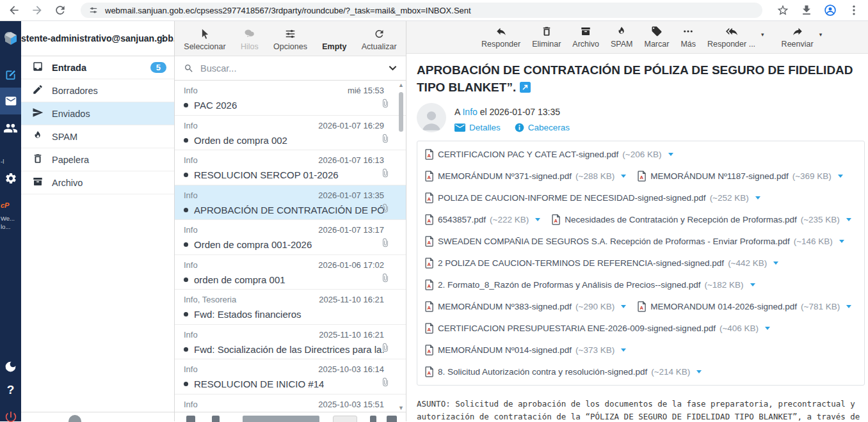  What do you see at coordinates (291, 133) in the screenshot?
I see `message-row: Info 2026-01-07 16:29 Orden de compra 00…` at bounding box center [291, 133].